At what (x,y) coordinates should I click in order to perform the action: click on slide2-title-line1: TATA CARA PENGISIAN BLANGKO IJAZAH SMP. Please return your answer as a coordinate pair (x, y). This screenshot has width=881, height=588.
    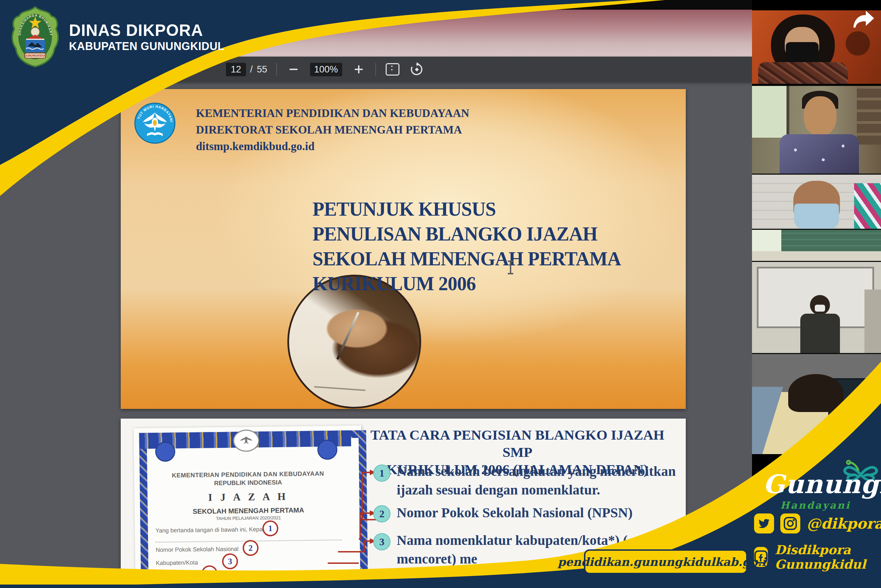
    Looking at the image, I should click on (517, 443).